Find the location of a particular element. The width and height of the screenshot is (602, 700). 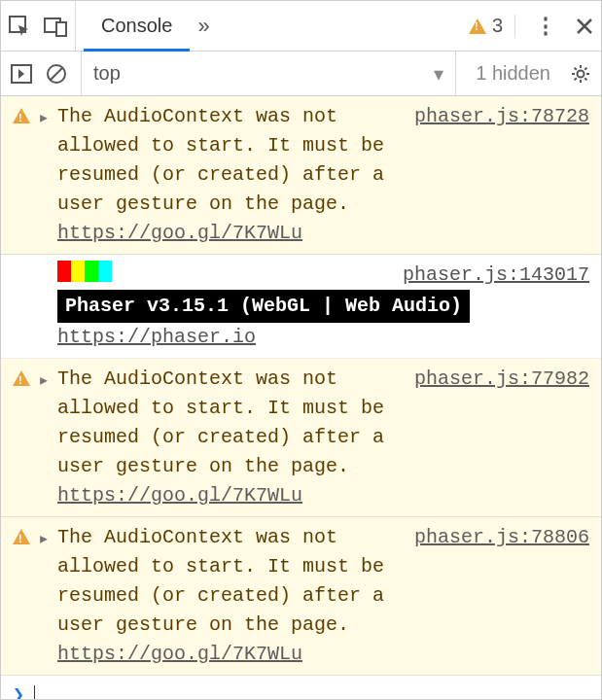

top-left-icon-group is located at coordinates (43, 25).